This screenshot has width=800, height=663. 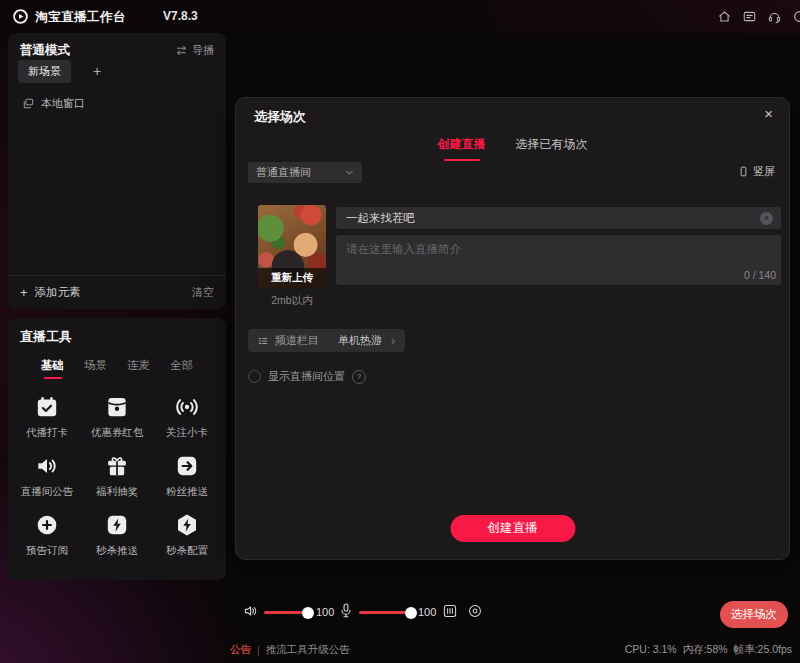 I want to click on tool-label: 粉丝推送, so click(x=187, y=492).